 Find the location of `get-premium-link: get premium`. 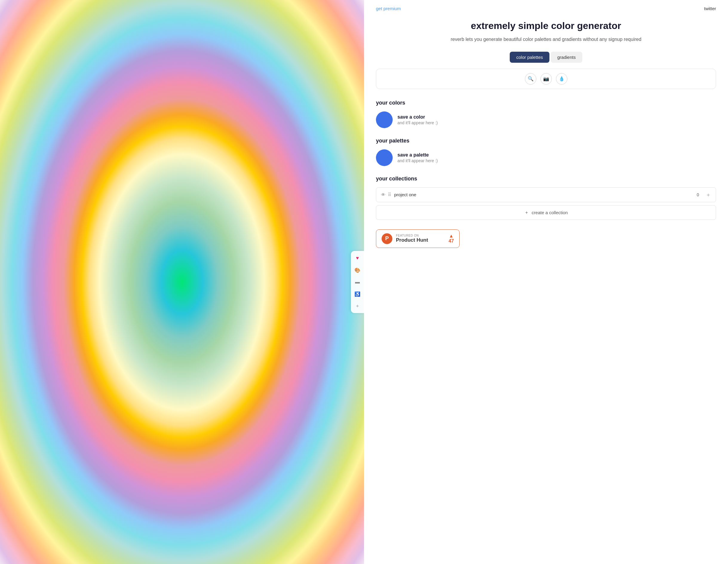

get-premium-link: get premium is located at coordinates (388, 9).